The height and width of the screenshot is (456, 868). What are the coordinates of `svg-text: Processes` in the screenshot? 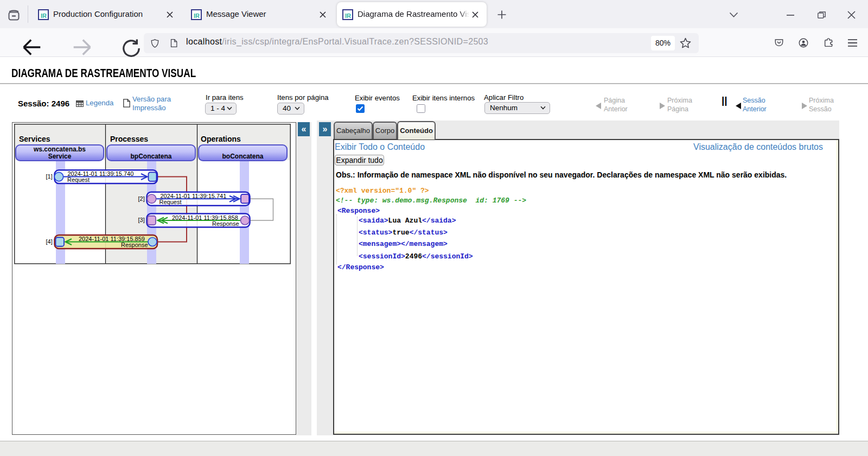 It's located at (129, 139).